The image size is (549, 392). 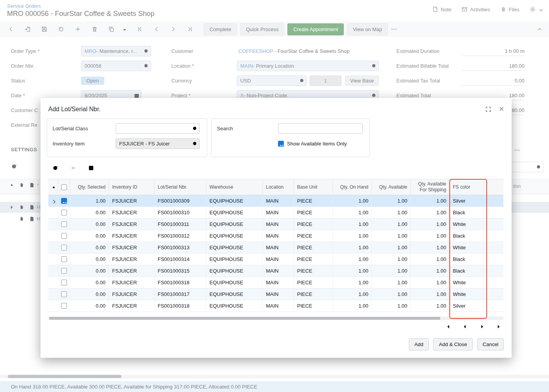 What do you see at coordinates (465, 327) in the screenshot?
I see `prev-page-icon` at bounding box center [465, 327].